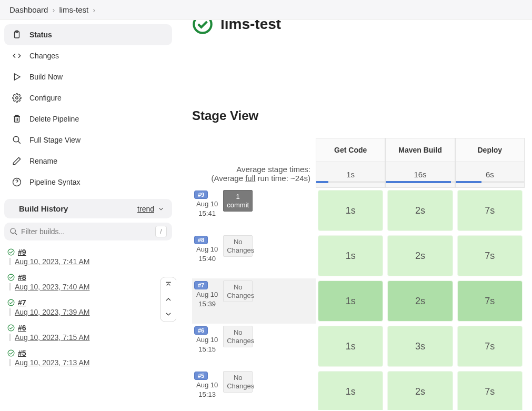 The width and height of the screenshot is (532, 411). What do you see at coordinates (254, 301) in the screenshot?
I see `run-info-cell: #7 Aug 1015:39 NoChanges` at bounding box center [254, 301].